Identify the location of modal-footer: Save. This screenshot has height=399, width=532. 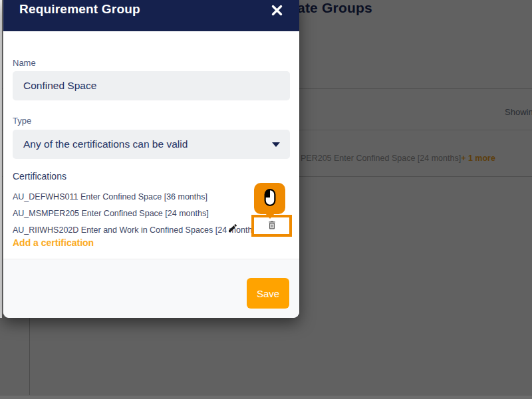
(152, 289).